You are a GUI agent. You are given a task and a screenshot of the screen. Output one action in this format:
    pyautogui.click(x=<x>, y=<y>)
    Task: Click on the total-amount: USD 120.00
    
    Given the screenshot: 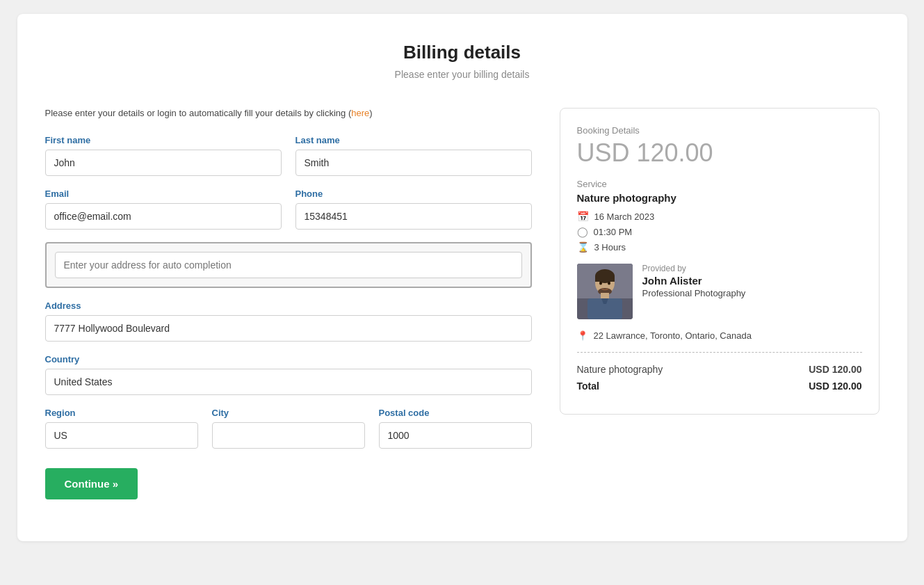 What is the action you would take?
    pyautogui.click(x=835, y=386)
    